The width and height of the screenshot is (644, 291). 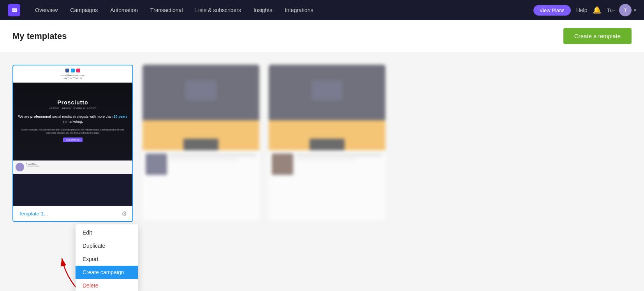 I want to click on nav-item-lists: Lists & subscribers, so click(x=218, y=10).